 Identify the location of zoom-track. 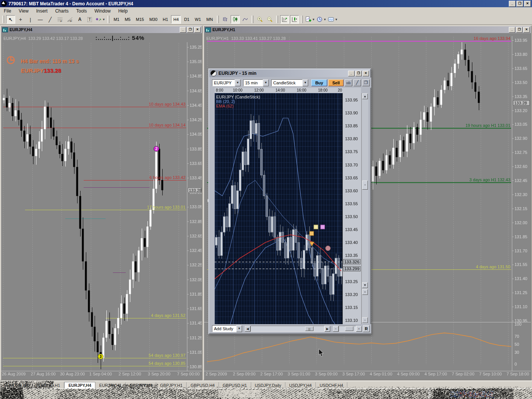
(347, 329).